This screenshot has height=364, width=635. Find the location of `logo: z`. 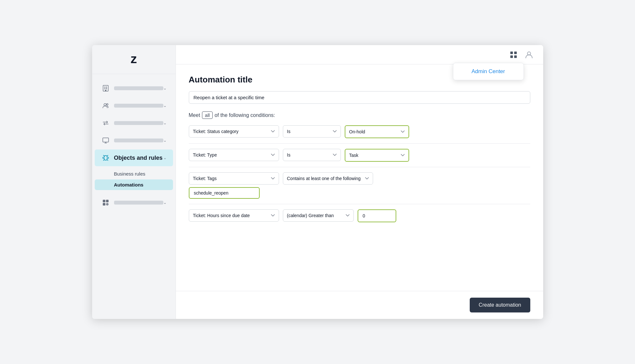

logo: z is located at coordinates (134, 60).